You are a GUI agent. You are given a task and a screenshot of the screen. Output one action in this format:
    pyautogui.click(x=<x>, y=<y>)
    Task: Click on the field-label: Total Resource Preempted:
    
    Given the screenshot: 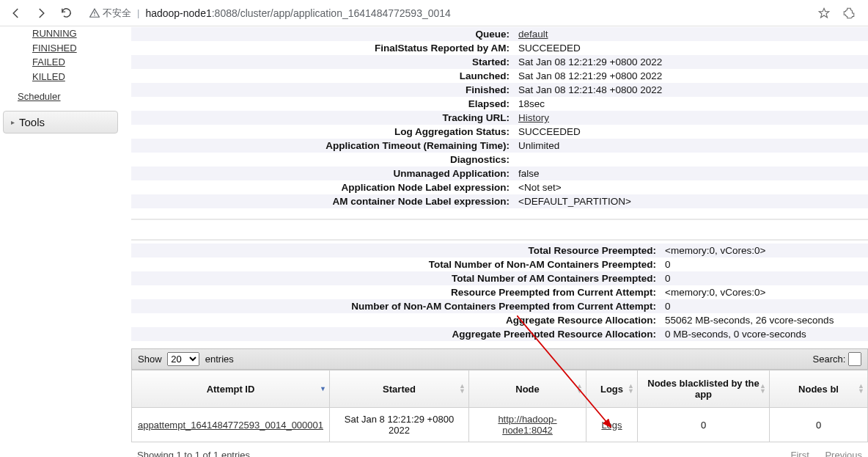 What is the action you would take?
    pyautogui.click(x=395, y=251)
    